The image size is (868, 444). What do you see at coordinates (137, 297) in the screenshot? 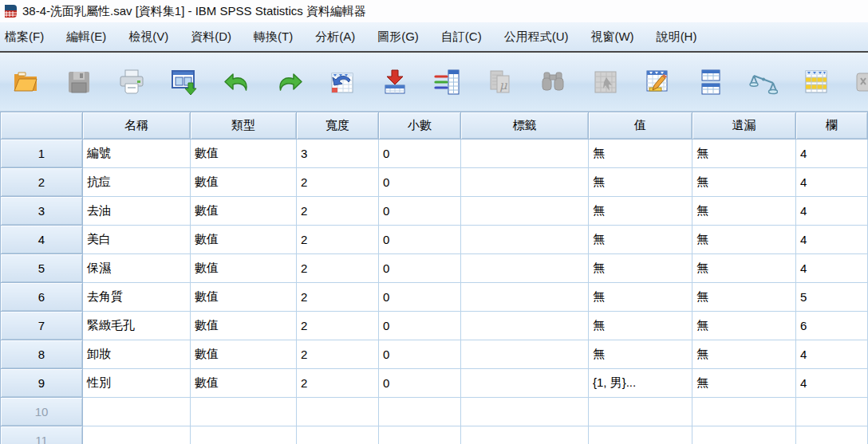
I see `cell-name: 去角質` at bounding box center [137, 297].